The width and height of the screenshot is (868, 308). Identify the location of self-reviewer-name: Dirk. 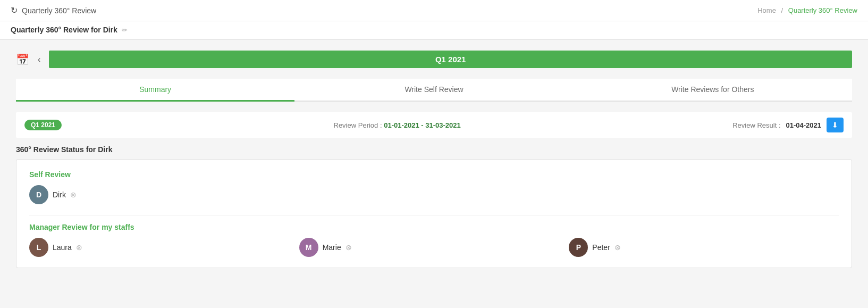
(60, 195).